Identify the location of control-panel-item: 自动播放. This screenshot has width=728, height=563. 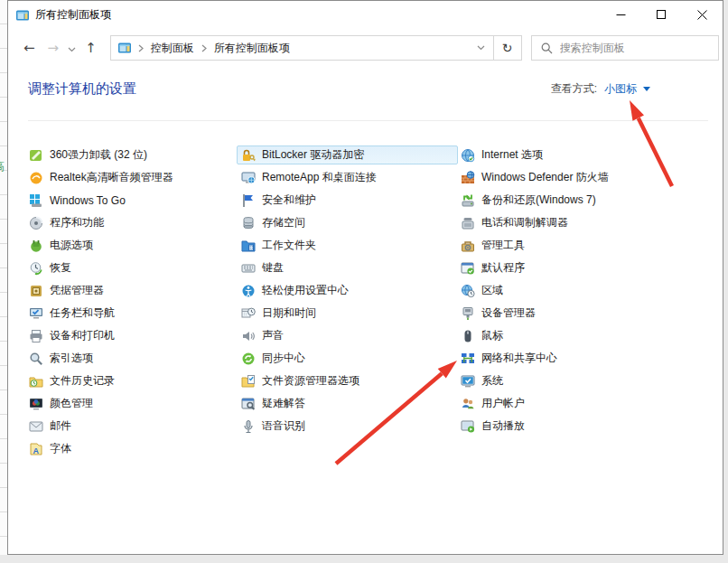
(581, 427).